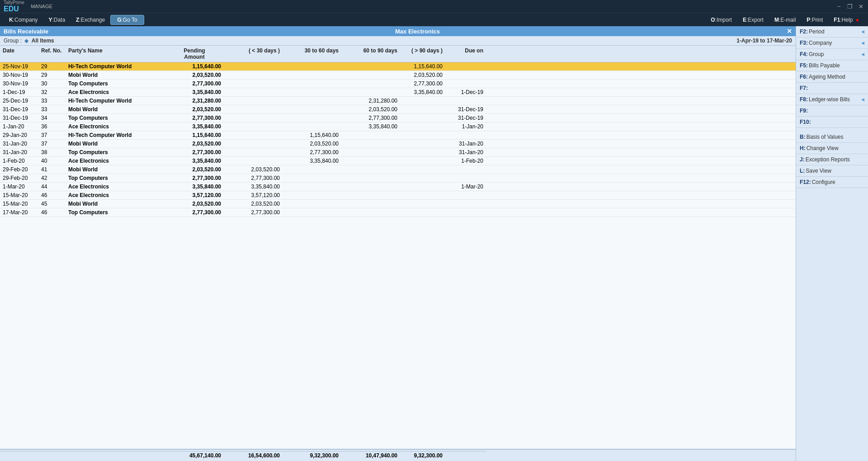 The height and width of the screenshot is (461, 868). I want to click on table-row: 1-Mar-20 44 Ace Electronics 3,35,840.00 …, so click(398, 187).